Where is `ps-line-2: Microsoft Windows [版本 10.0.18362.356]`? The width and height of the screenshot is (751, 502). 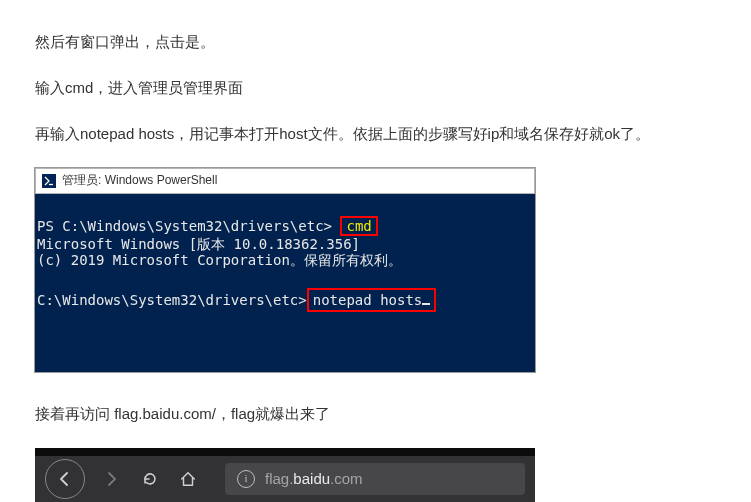
ps-line-2: Microsoft Windows [版本 10.0.18362.356] is located at coordinates (198, 244).